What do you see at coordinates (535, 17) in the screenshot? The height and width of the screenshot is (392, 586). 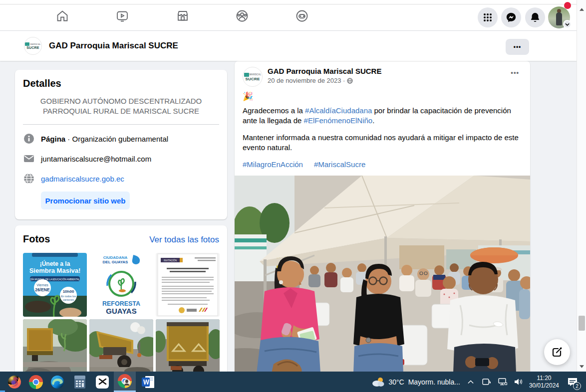 I see `bell-icon` at bounding box center [535, 17].